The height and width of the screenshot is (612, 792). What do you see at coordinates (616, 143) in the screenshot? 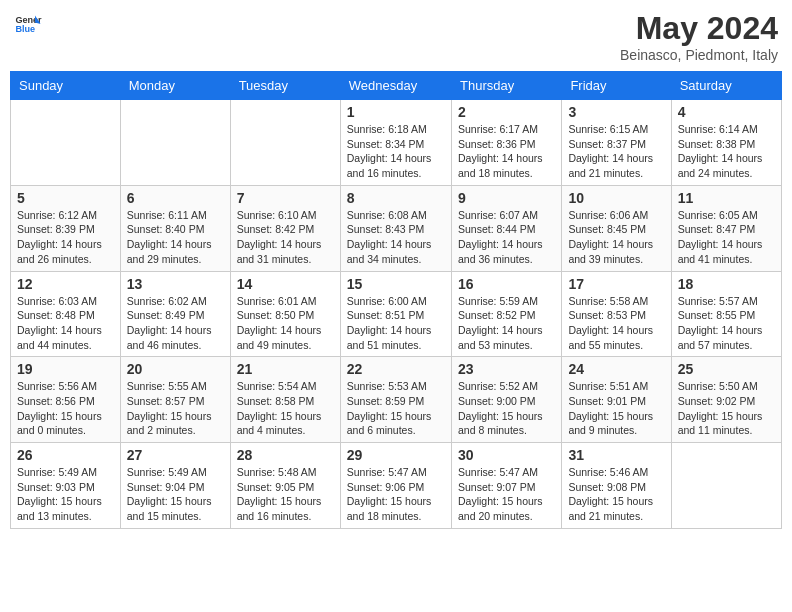
I see `calendar-cell: 3Sunrise: 6:15 AM Sunset: 8:37 PM Daylig…` at bounding box center [616, 143].